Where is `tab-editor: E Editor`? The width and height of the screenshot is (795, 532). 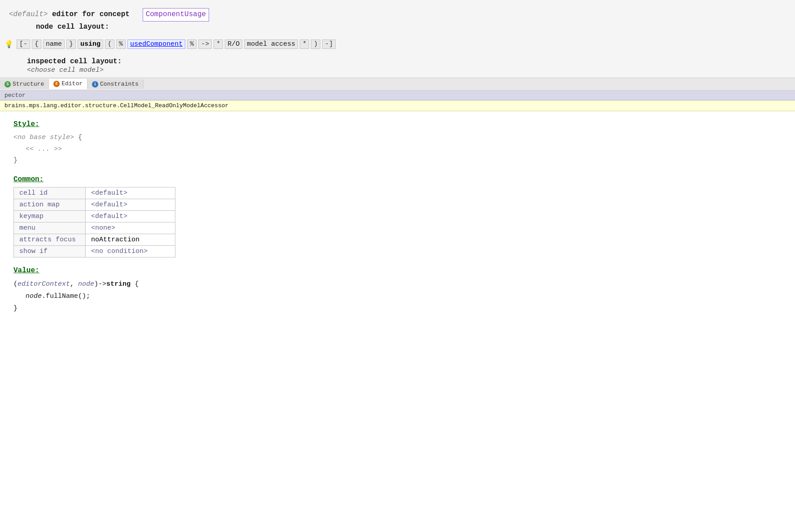 tab-editor: E Editor is located at coordinates (68, 84).